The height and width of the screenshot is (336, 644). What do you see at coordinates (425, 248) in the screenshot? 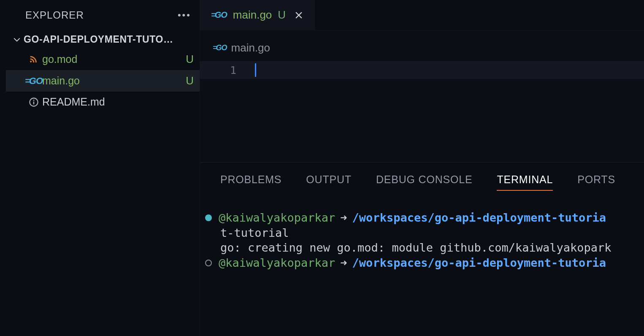
I see `terminal-line: go: creating new go.mod: module github.c…` at bounding box center [425, 248].